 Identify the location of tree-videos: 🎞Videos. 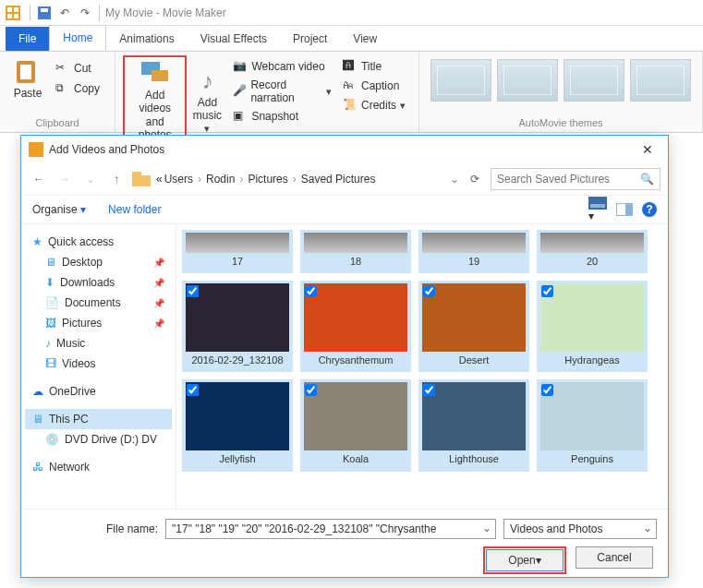
(98, 364).